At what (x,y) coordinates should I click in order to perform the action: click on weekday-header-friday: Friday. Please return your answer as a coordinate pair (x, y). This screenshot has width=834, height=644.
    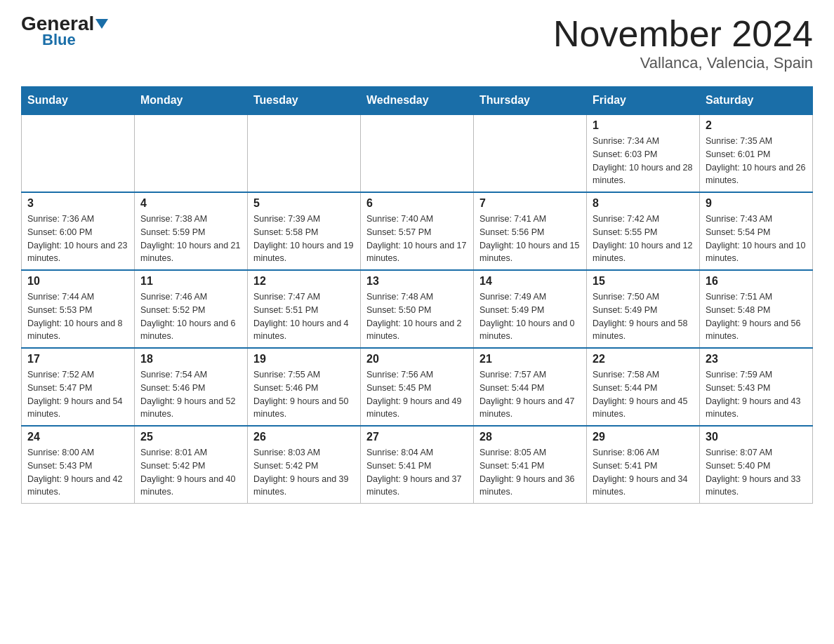
    Looking at the image, I should click on (643, 101).